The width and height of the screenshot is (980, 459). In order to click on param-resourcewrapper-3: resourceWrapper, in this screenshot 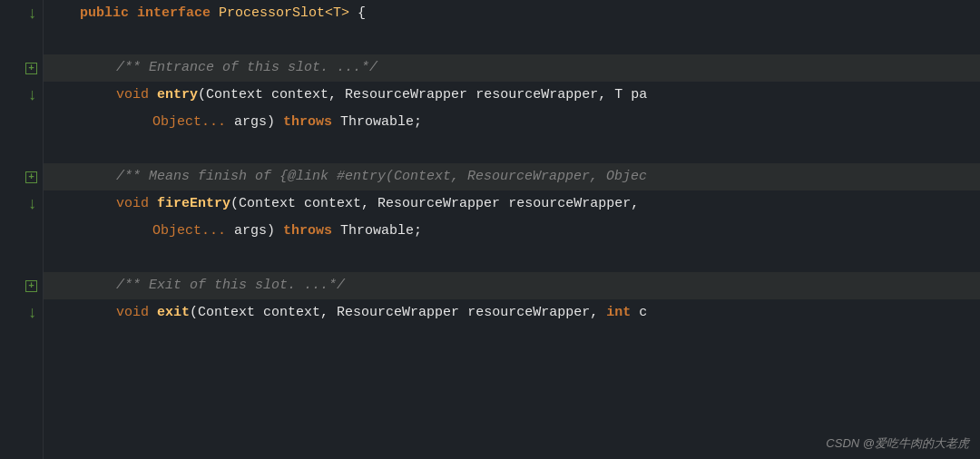, I will do `click(533, 313)`.